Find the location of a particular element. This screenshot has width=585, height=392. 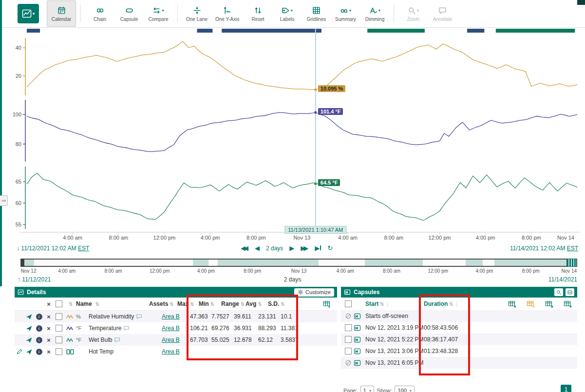

capsule-row: Nov 13, 2021 6:05 PM is located at coordinates (459, 363).